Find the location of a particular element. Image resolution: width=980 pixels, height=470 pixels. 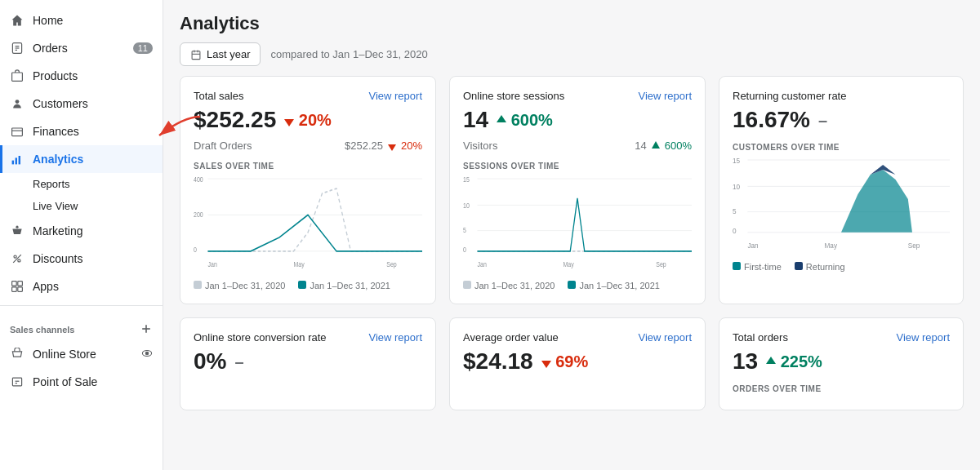

conversion-change: – is located at coordinates (238, 362).